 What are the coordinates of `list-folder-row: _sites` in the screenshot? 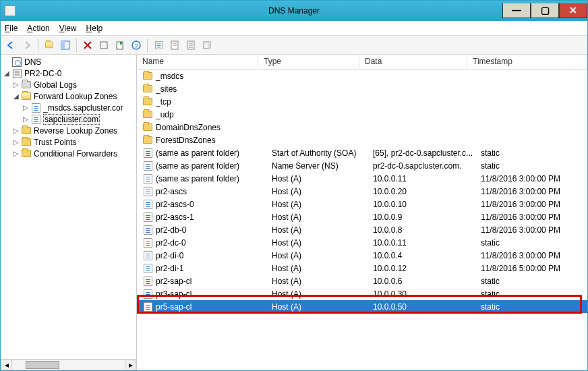 It's located at (362, 89).